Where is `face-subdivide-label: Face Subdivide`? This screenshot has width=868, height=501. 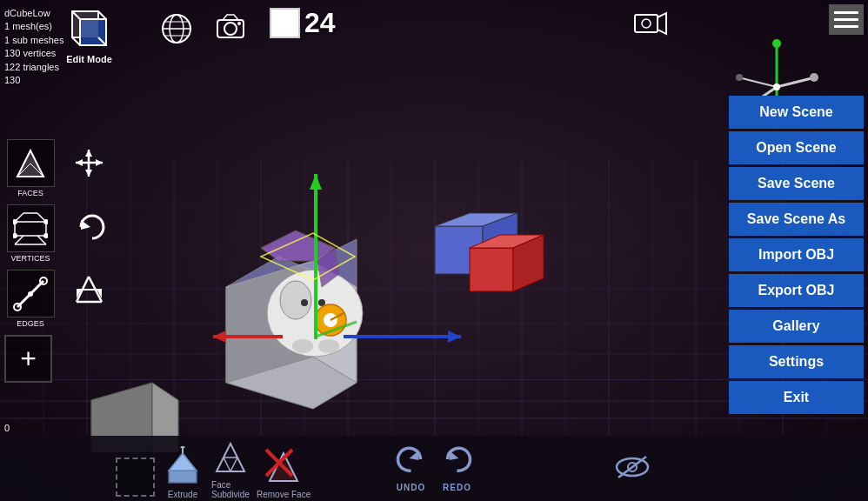
face-subdivide-label: Face Subdivide is located at coordinates (230, 490).